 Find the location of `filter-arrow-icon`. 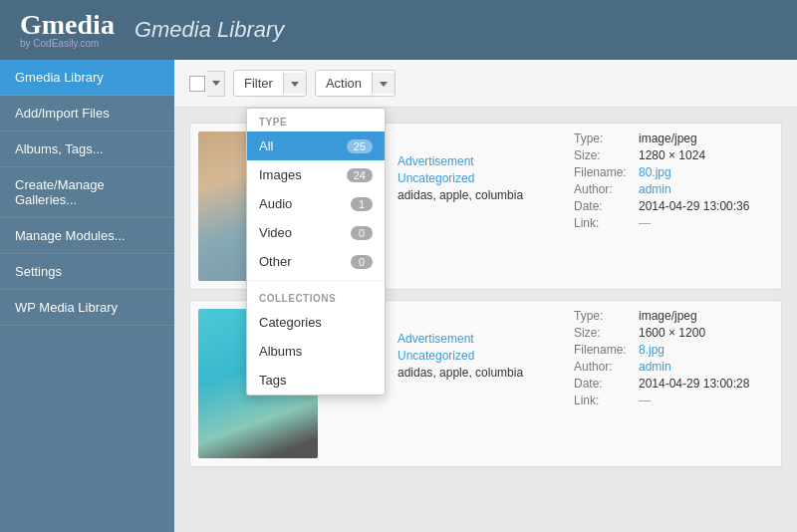

filter-arrow-icon is located at coordinates (295, 84).